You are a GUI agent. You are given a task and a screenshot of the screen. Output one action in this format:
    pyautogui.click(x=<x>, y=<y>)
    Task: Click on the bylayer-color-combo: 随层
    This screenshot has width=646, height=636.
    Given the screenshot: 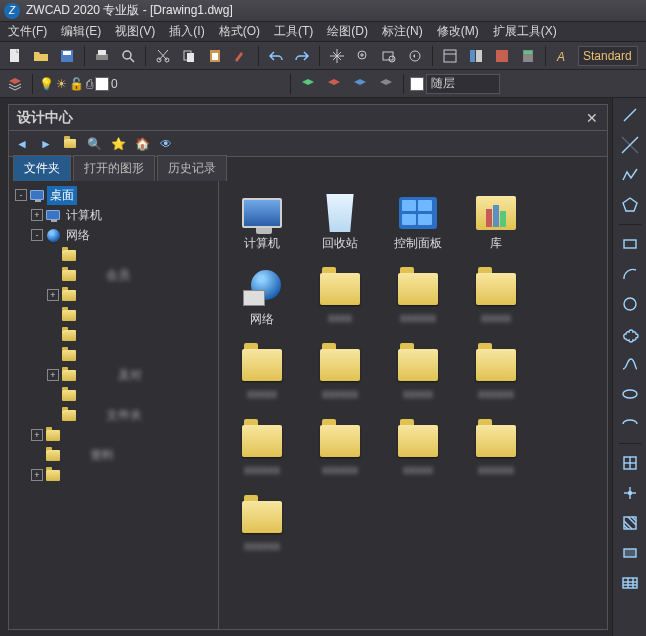 What is the action you would take?
    pyautogui.click(x=455, y=84)
    